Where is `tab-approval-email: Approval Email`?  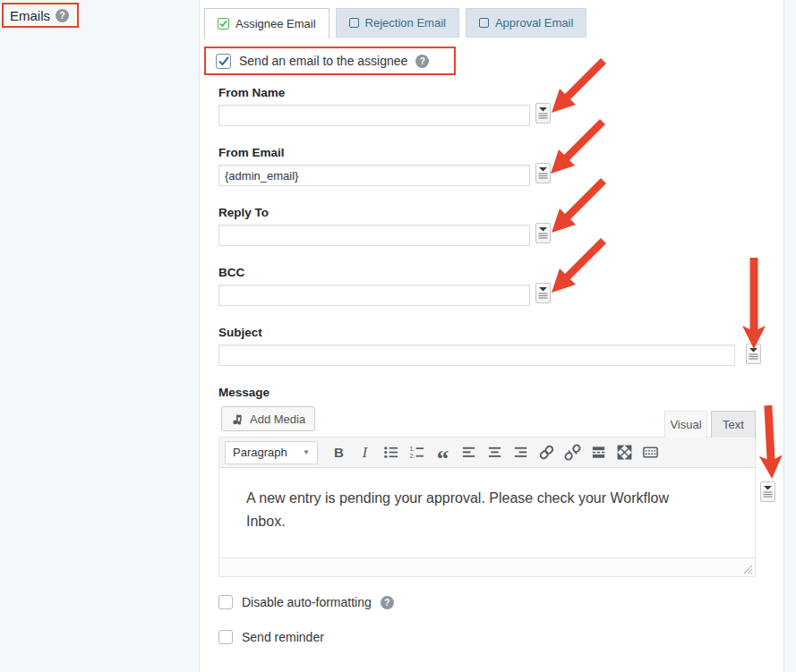
tab-approval-email: Approval Email is located at coordinates (526, 23).